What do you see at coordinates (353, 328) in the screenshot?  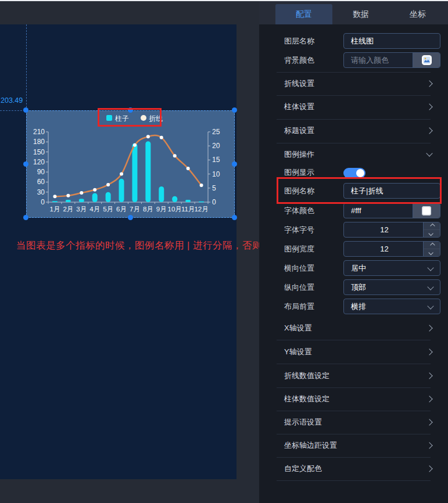 I see `section-x-axis: X轴设置` at bounding box center [353, 328].